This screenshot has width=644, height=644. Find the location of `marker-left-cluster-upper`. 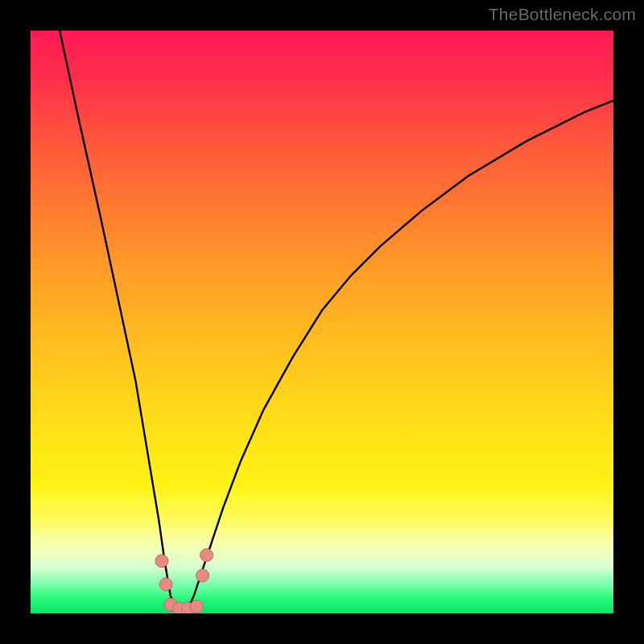

marker-left-cluster-upper is located at coordinates (162, 561).